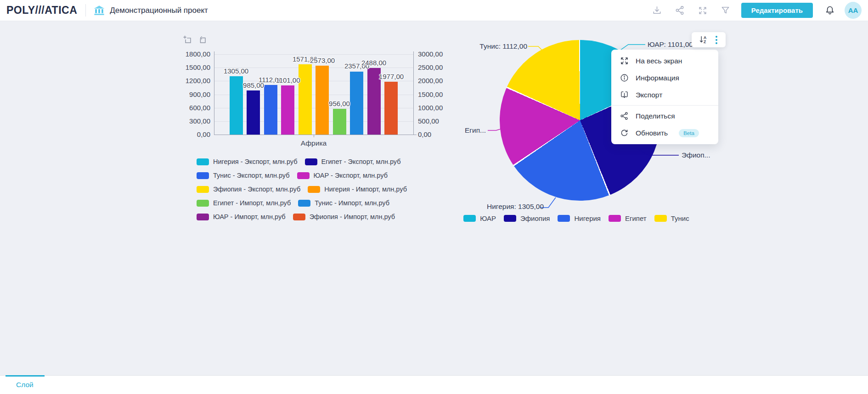  What do you see at coordinates (248, 189) in the screenshot?
I see `legend-item: Эфиопия - Экспорт, млн.руб` at bounding box center [248, 189].